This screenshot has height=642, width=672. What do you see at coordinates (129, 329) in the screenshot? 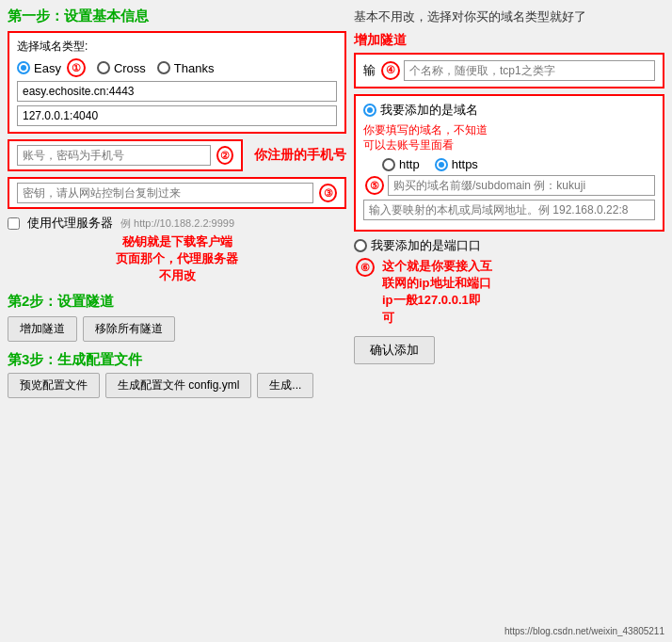
I see `remove-tunnels-btn: 移除所有隧道` at bounding box center [129, 329].